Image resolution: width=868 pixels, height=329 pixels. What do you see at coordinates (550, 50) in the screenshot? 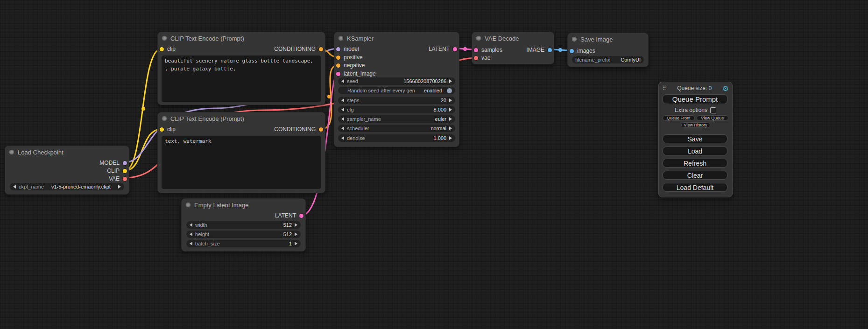
I see `image-output-dot` at bounding box center [550, 50].